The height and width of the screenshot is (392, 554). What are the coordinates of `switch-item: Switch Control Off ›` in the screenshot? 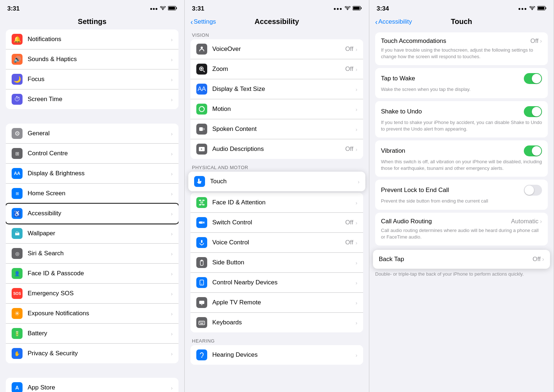 It's located at (277, 223).